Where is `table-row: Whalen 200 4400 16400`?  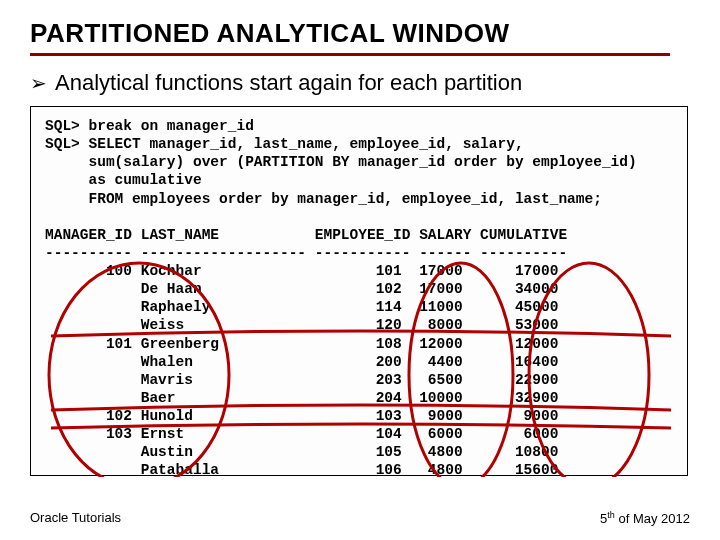 table-row: Whalen 200 4400 16400 is located at coordinates (359, 362).